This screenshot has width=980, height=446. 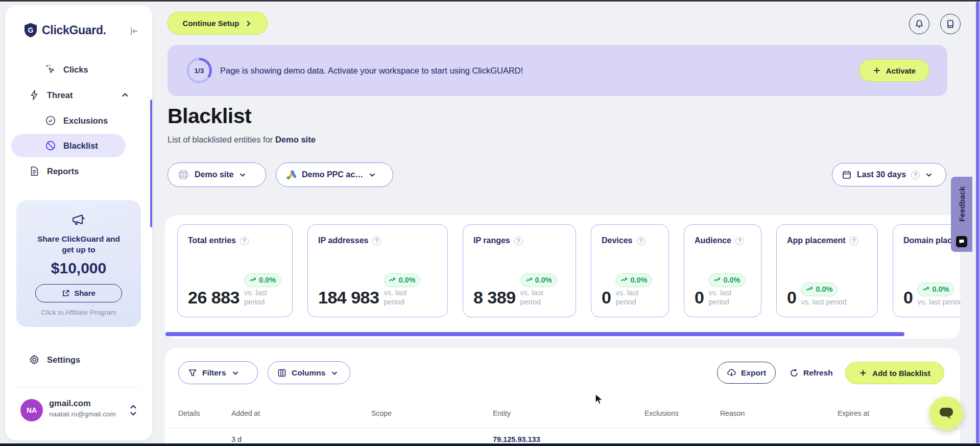 What do you see at coordinates (946, 413) in the screenshot?
I see `chat-bubble-icon` at bounding box center [946, 413].